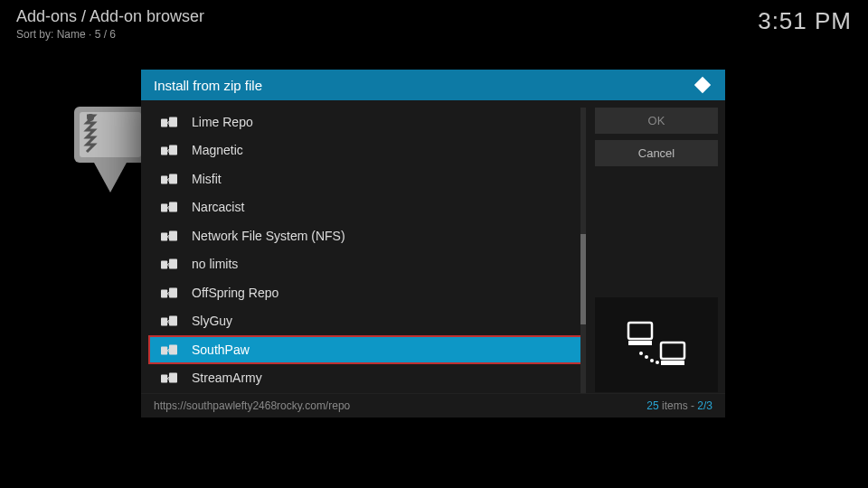  I want to click on list-item: Network File System (NFS), so click(367, 236).